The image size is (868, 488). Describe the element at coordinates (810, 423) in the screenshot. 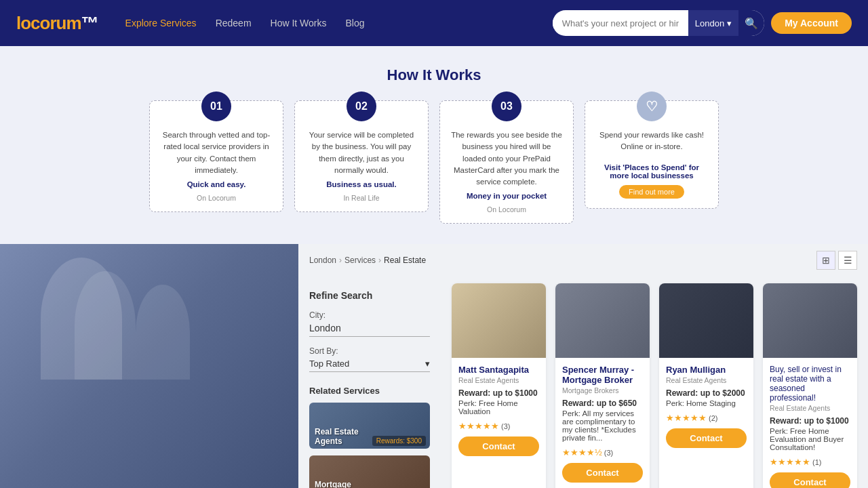

I see `listing-body-4: Buy, sell or invest in real estate with …` at that location.